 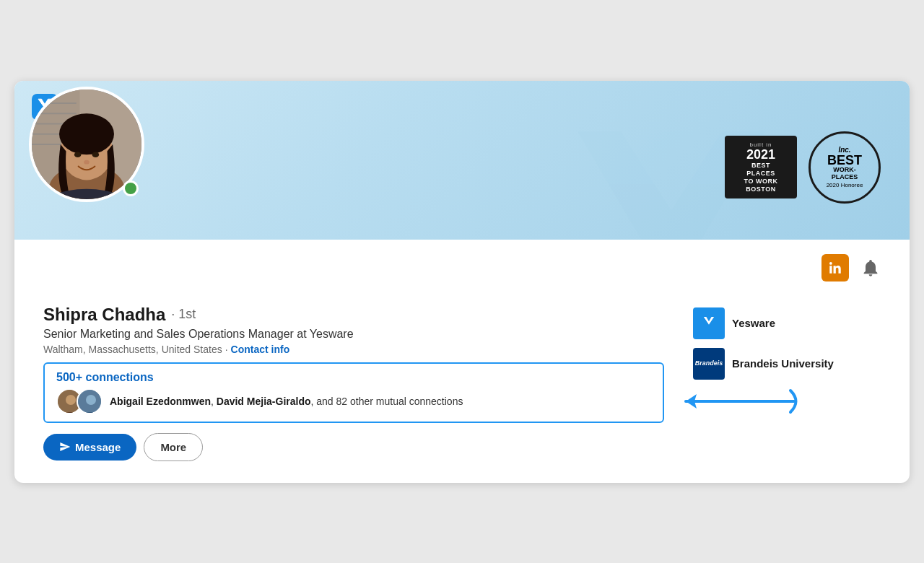 What do you see at coordinates (835, 268) in the screenshot?
I see `linkedin-button` at bounding box center [835, 268].